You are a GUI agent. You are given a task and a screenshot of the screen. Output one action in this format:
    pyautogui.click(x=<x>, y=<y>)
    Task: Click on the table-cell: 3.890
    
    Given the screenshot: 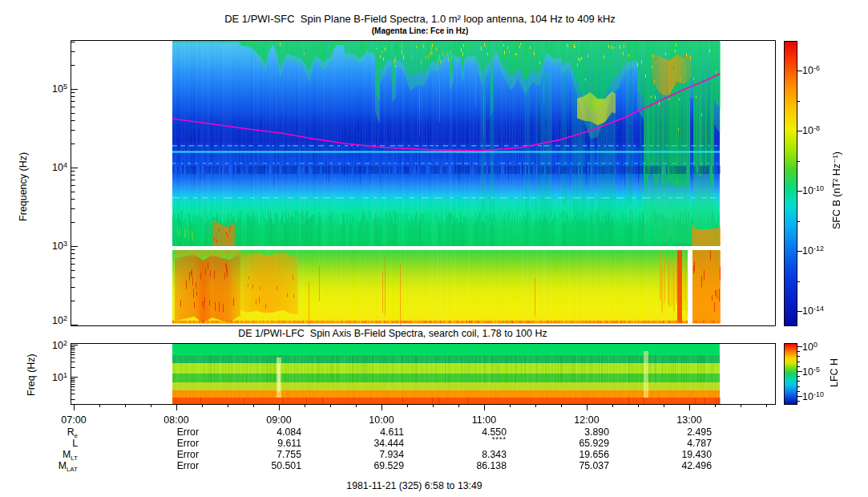 What is the action you would take?
    pyautogui.click(x=577, y=432)
    